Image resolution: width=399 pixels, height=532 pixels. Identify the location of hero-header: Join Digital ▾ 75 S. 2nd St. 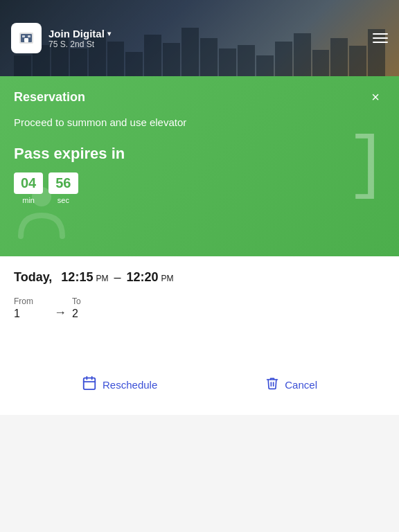
(200, 38).